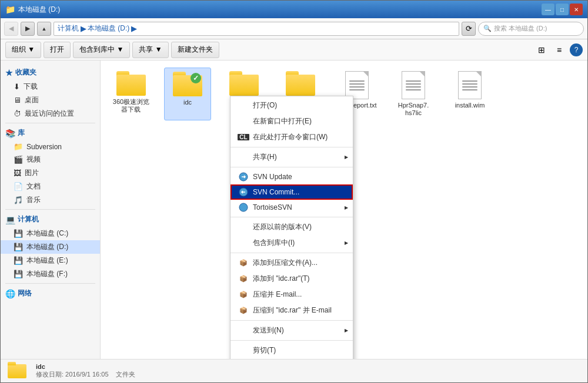 The image size is (588, 383). Describe the element at coordinates (562, 9) in the screenshot. I see `maximize-button: □` at that location.